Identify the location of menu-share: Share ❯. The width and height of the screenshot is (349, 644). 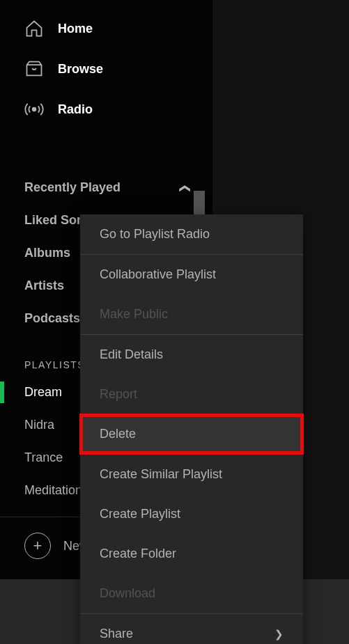
(192, 629).